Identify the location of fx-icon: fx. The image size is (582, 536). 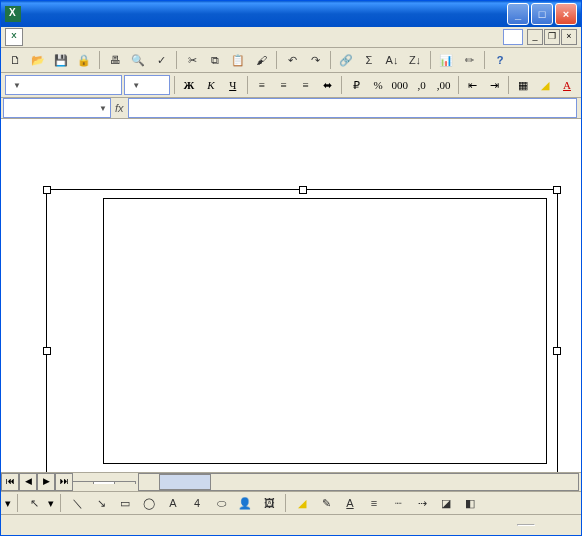
(120, 108).